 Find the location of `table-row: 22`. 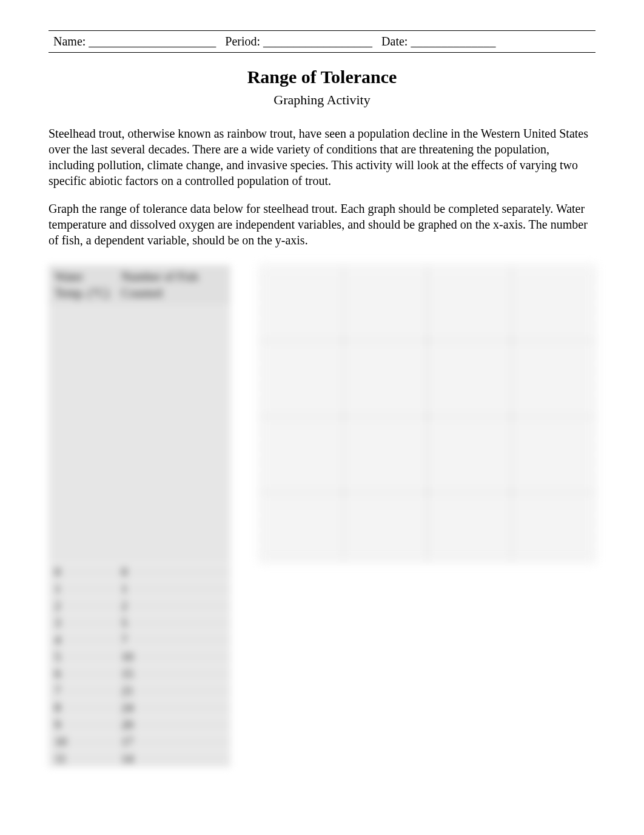

table-row: 22 is located at coordinates (139, 606).